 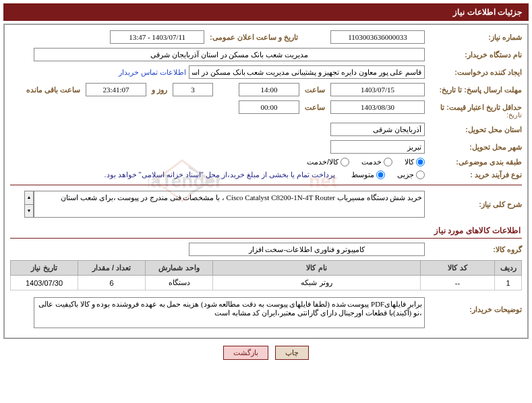 I want to click on group-label: گروه کالا:, so click(x=475, y=249).